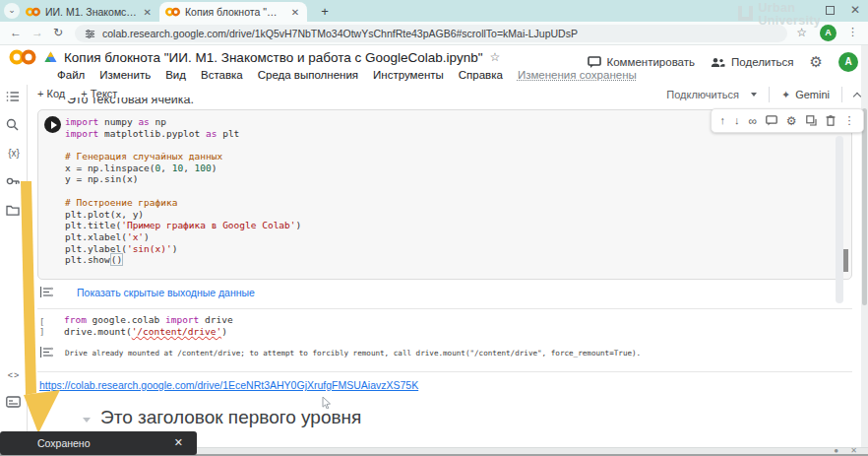  I want to click on collapse-toolbar-icon, so click(857, 96).